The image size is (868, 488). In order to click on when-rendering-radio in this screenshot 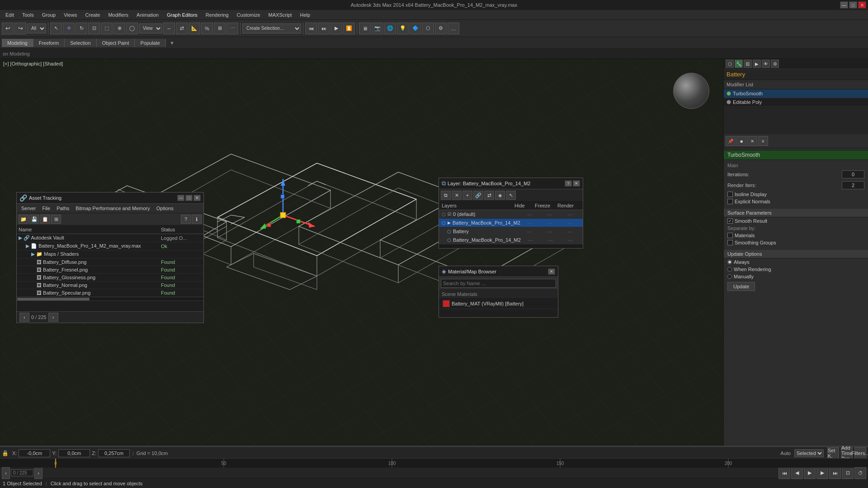, I will do `click(730, 269)`.